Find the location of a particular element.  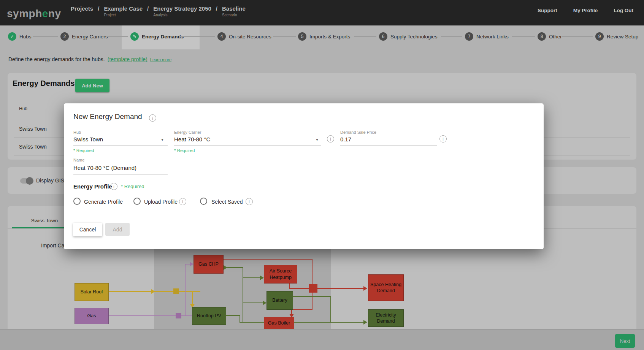

upload-profile-radio is located at coordinates (137, 201).